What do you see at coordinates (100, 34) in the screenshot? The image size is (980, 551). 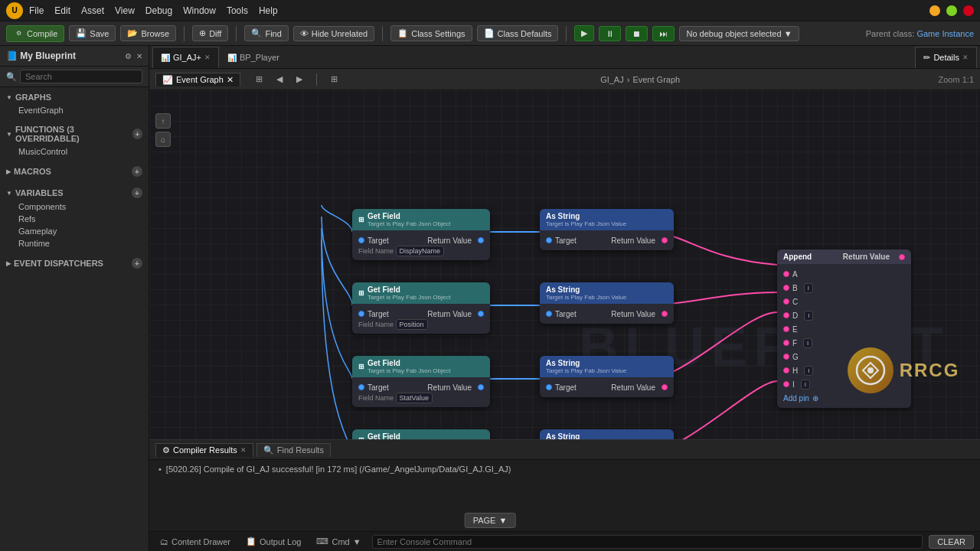 I see `save-label: Save` at bounding box center [100, 34].